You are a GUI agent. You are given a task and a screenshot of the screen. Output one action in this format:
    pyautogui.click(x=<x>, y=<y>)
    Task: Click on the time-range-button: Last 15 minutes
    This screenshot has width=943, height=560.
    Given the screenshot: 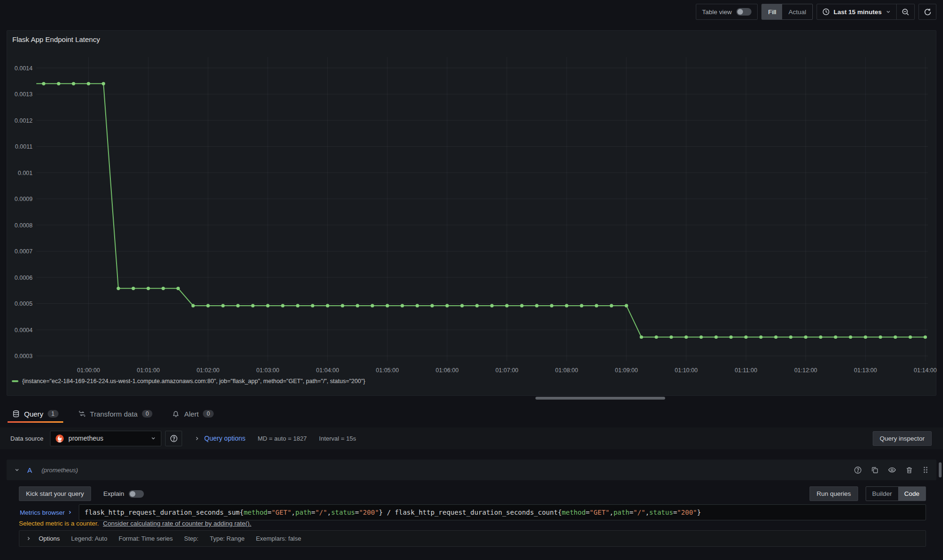 What is the action you would take?
    pyautogui.click(x=857, y=12)
    